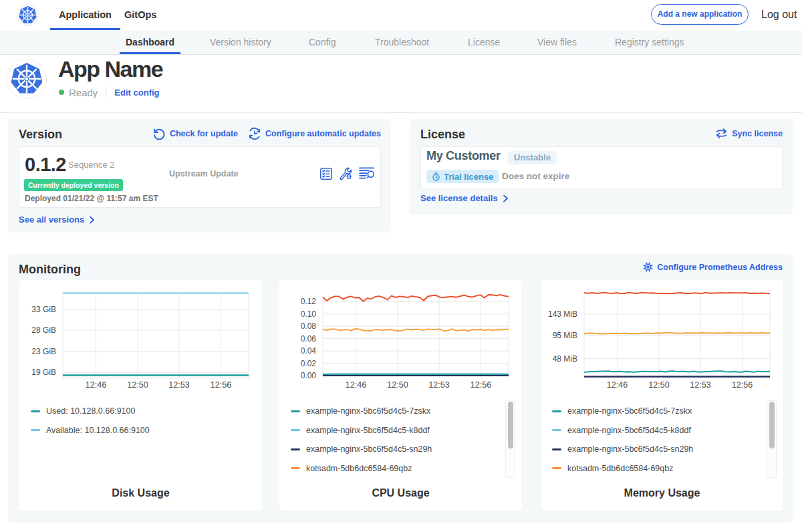  I want to click on svg-text: 48 MiB, so click(565, 359).